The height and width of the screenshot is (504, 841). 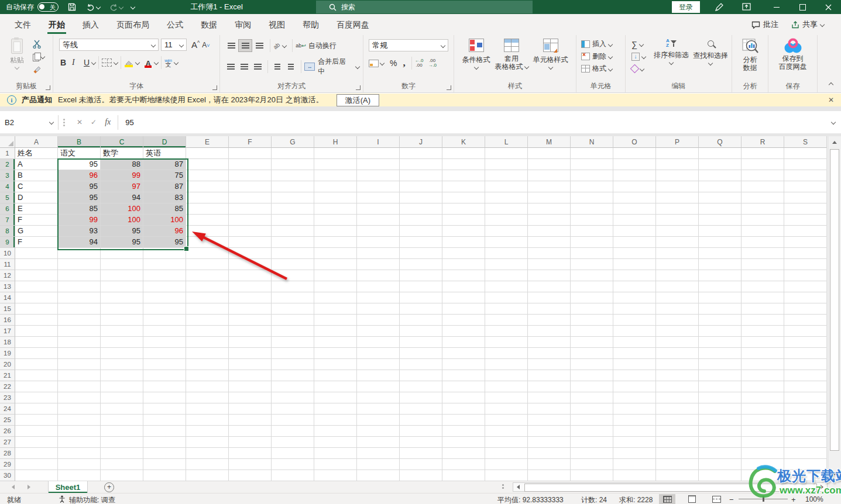 I want to click on normal-view-button, so click(x=667, y=499).